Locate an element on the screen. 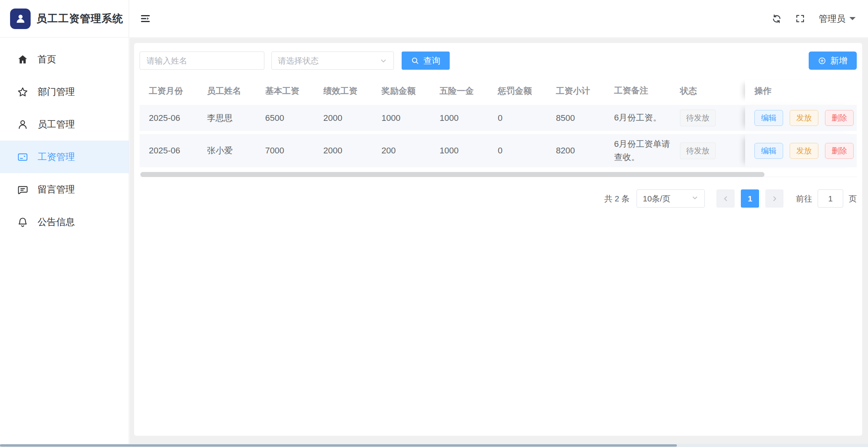 The width and height of the screenshot is (868, 447). next-page-button is located at coordinates (775, 198).